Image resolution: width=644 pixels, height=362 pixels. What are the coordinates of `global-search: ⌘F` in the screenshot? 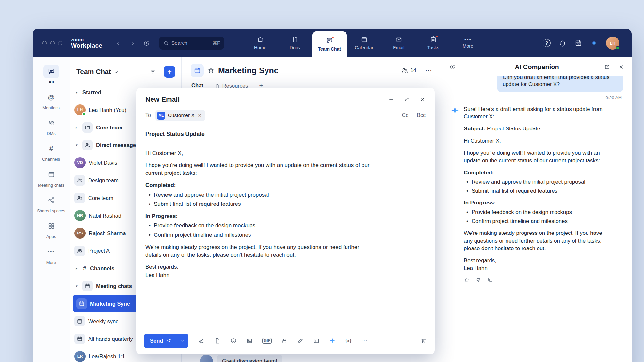 It's located at (192, 43).